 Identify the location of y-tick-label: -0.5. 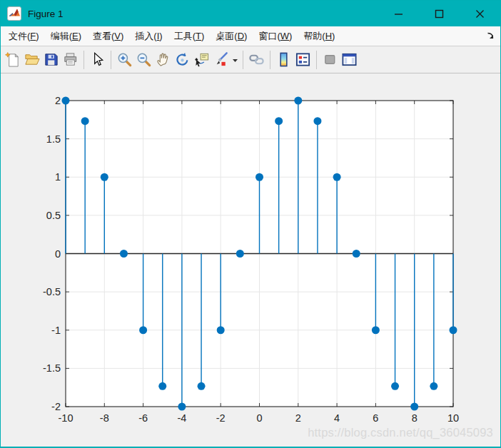
(51, 292).